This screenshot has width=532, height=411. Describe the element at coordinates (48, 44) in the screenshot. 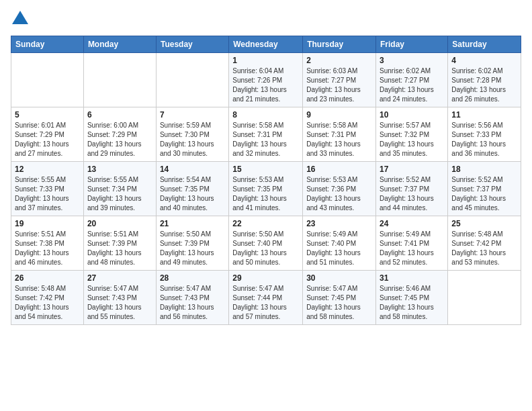

I see `header-cell-sunday: Sunday` at that location.